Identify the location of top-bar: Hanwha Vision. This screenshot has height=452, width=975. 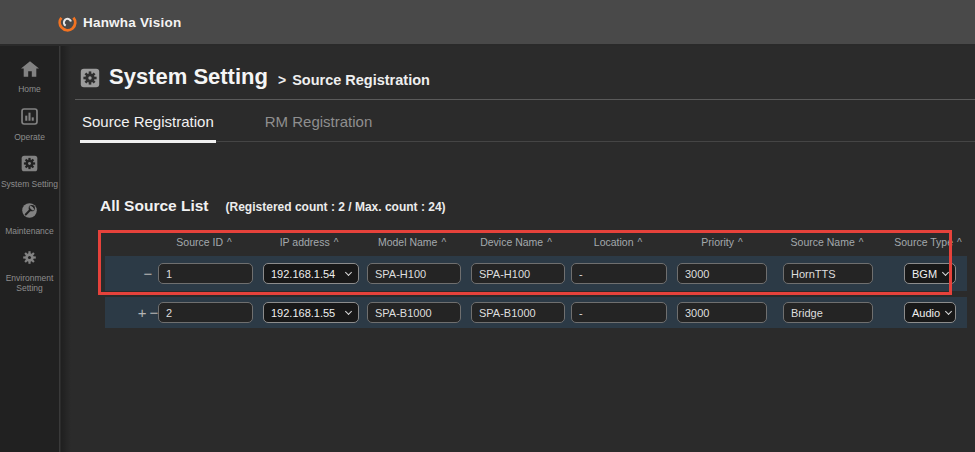
(488, 23).